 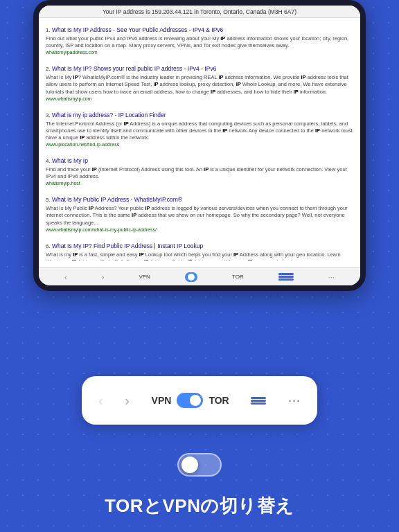 What do you see at coordinates (200, 400) in the screenshot?
I see `floating-toolbar: ‹ › VPN TOR ···` at bounding box center [200, 400].